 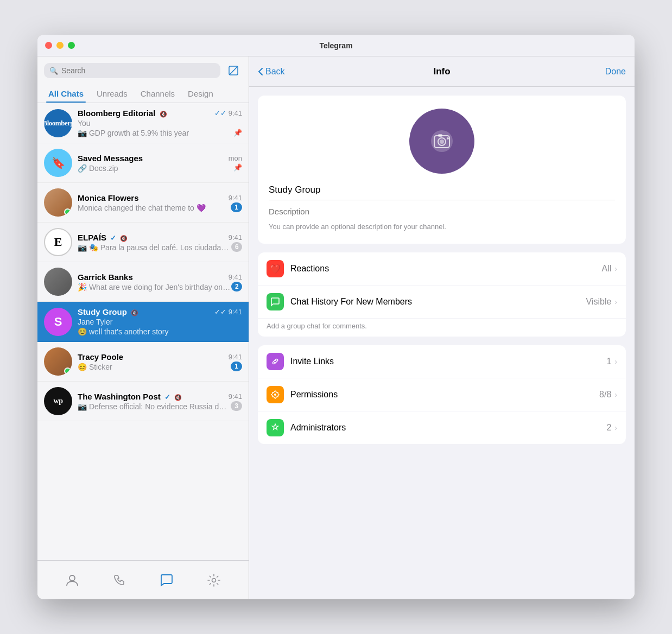 What do you see at coordinates (160, 321) in the screenshot?
I see `chat-info: Study Group 🔇 ✓✓ 9:41 Jane Tyler 😊 well …` at bounding box center [160, 321].